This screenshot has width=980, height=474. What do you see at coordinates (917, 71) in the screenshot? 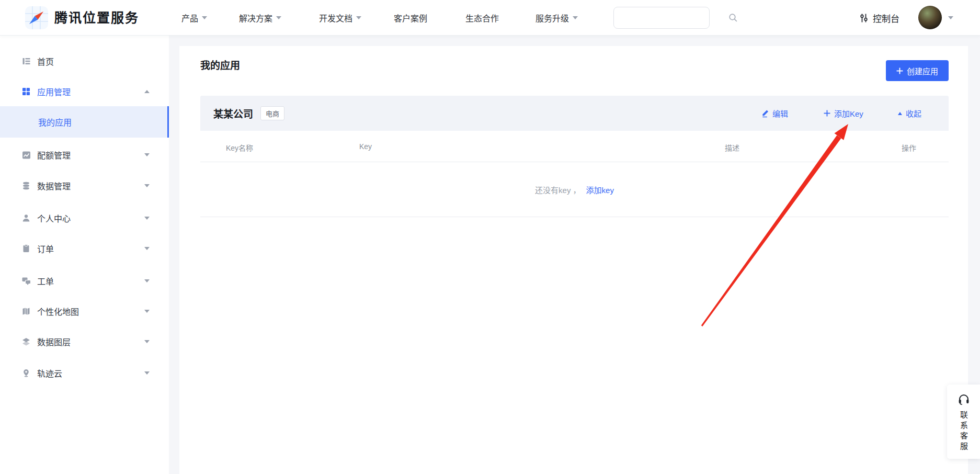
I see `create-app-button: 创建应用` at bounding box center [917, 71].